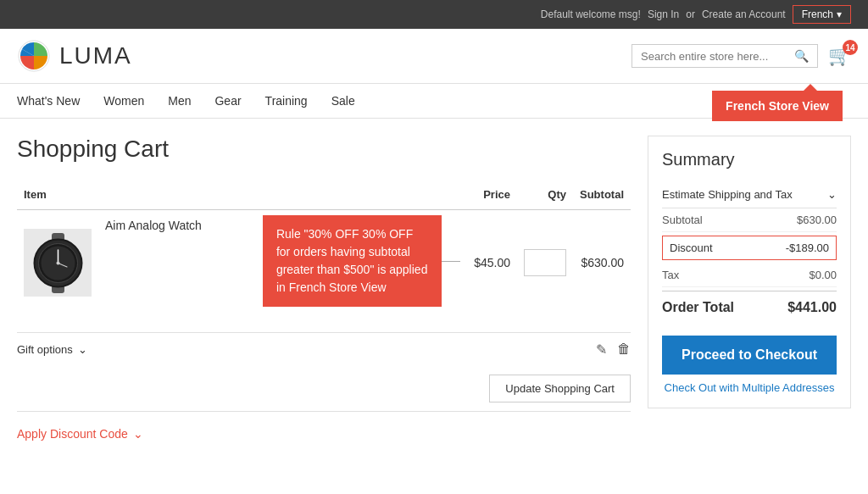  I want to click on welcome-msg: Default welcome msg!, so click(591, 14).